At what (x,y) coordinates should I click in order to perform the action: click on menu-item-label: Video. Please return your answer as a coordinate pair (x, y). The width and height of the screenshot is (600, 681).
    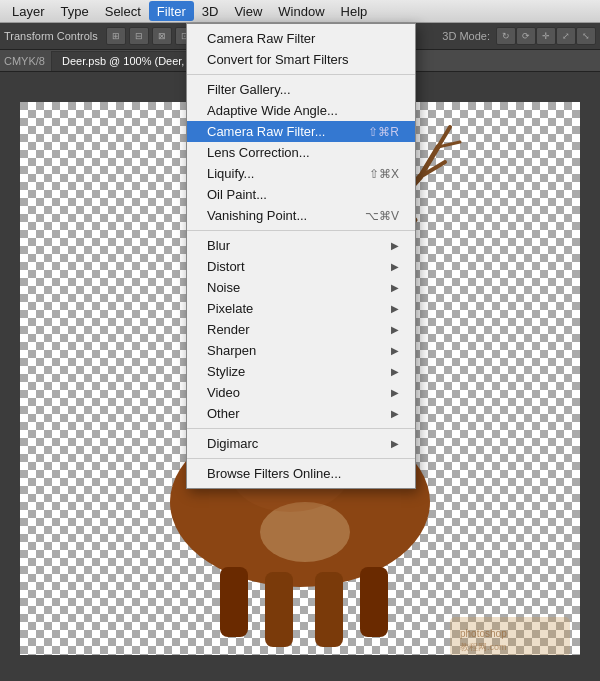
    Looking at the image, I should click on (224, 392).